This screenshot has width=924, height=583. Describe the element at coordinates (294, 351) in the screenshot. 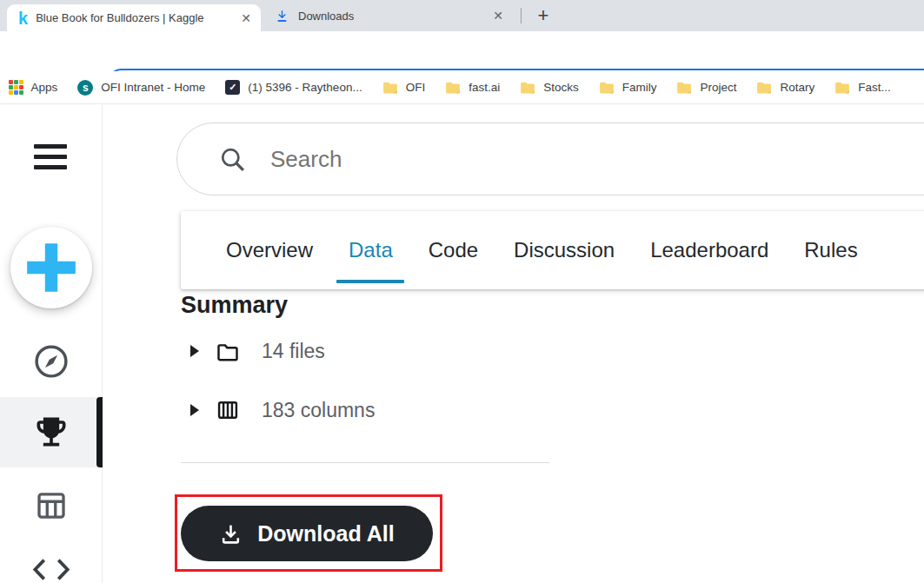

I see `files-count-label: 14 files` at that location.